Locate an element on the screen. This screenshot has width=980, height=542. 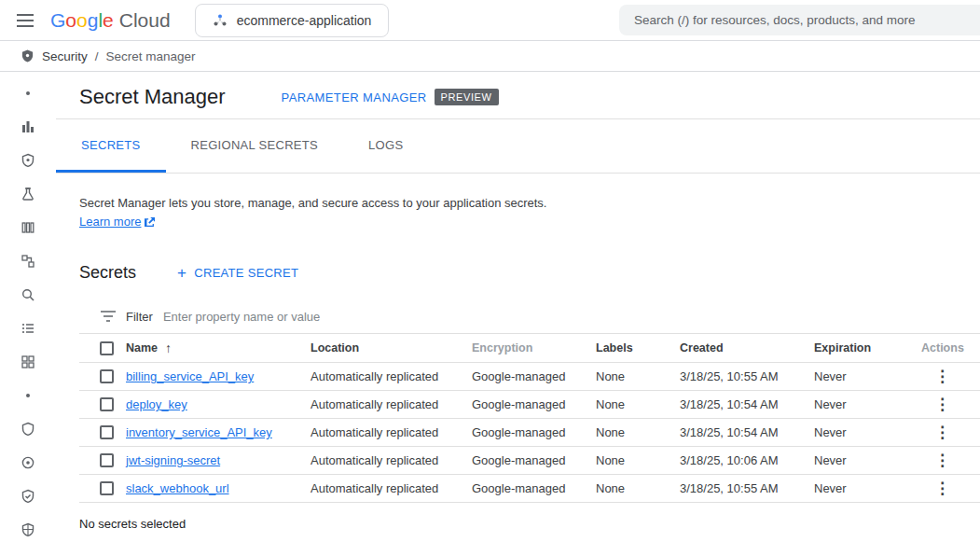
column-name-label: Name is located at coordinates (142, 348).